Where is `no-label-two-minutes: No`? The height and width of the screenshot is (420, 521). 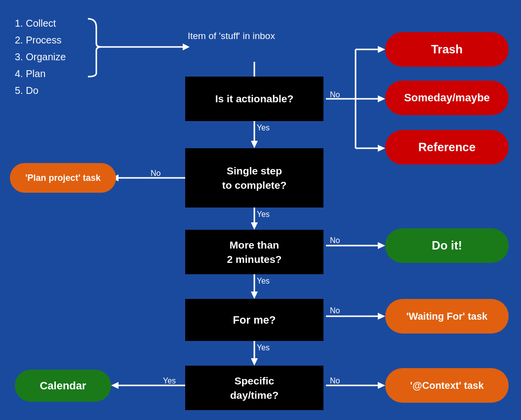 no-label-two-minutes: No is located at coordinates (335, 241).